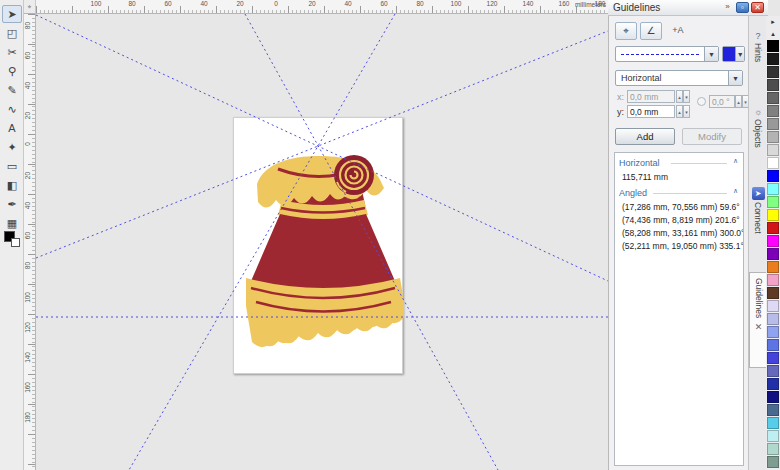 The width and height of the screenshot is (780, 470). Describe the element at coordinates (679, 163) in the screenshot. I see `horizontal-section-header: Horizontal ∧` at that location.